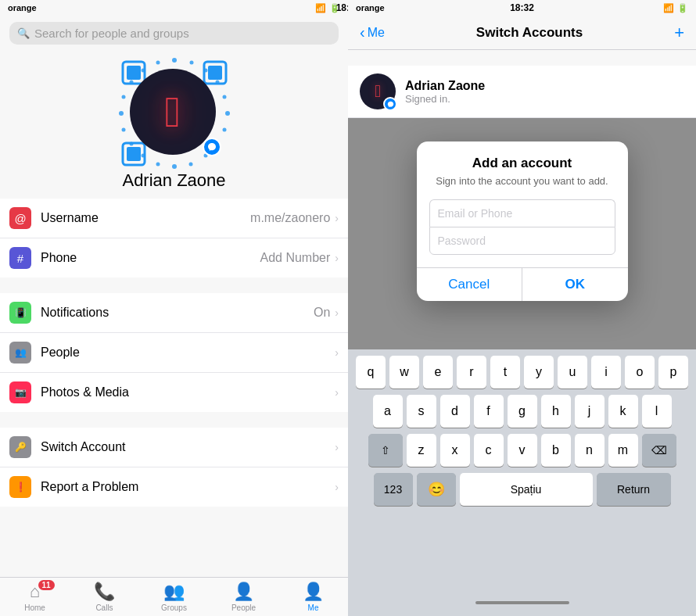 The height and width of the screenshot is (616, 696). Describe the element at coordinates (174, 258) in the screenshot. I see `settings-item-phone: # Phone Add Number ›` at that location.